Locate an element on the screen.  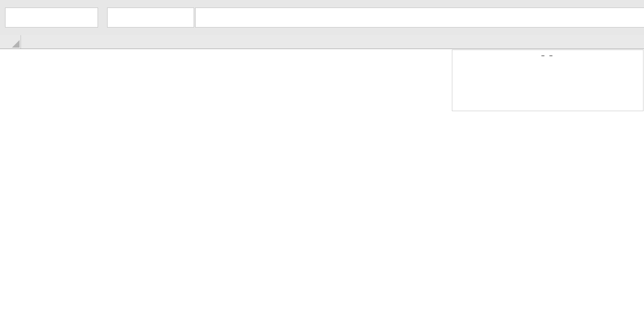
eq-frac2 is located at coordinates (551, 56).